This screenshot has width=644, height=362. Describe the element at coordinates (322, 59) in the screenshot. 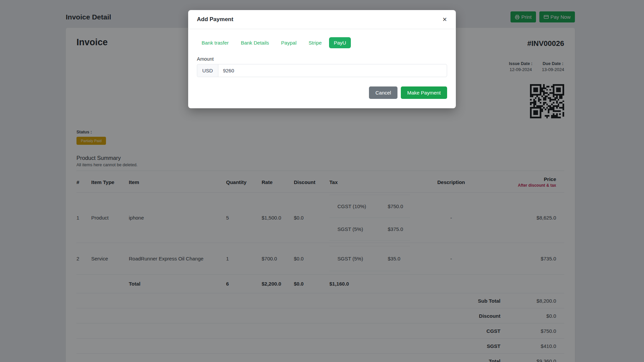

I see `add-payment-modal: Add Payment ✕ Bank trasfer Bank Details …` at that location.